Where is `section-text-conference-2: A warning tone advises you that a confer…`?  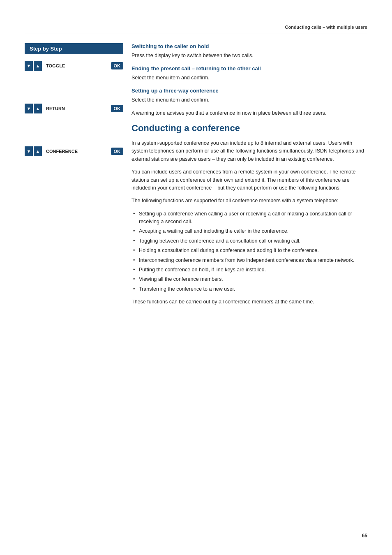 section-text-conference-2: A warning tone advises you that a confer… is located at coordinates (249, 113).